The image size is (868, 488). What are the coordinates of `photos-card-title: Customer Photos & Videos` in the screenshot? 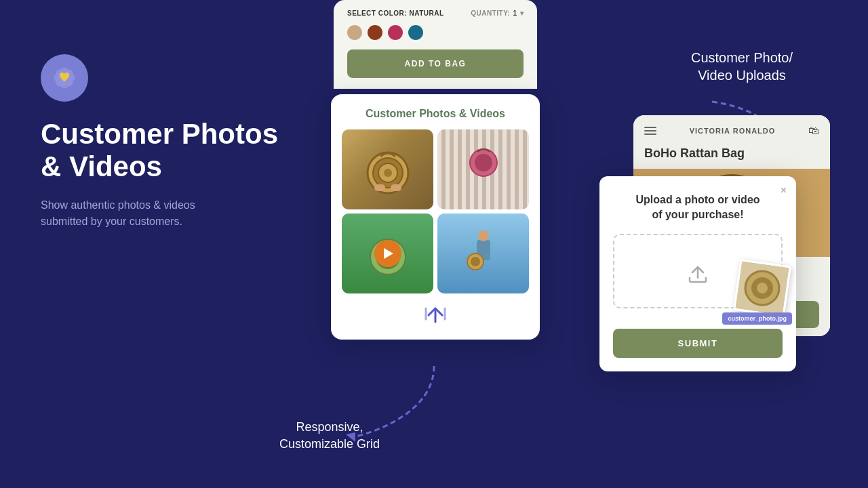 It's located at (435, 114).